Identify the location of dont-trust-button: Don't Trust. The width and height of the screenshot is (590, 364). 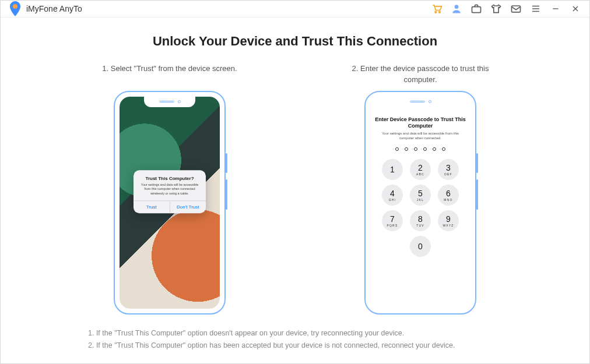
(188, 207).